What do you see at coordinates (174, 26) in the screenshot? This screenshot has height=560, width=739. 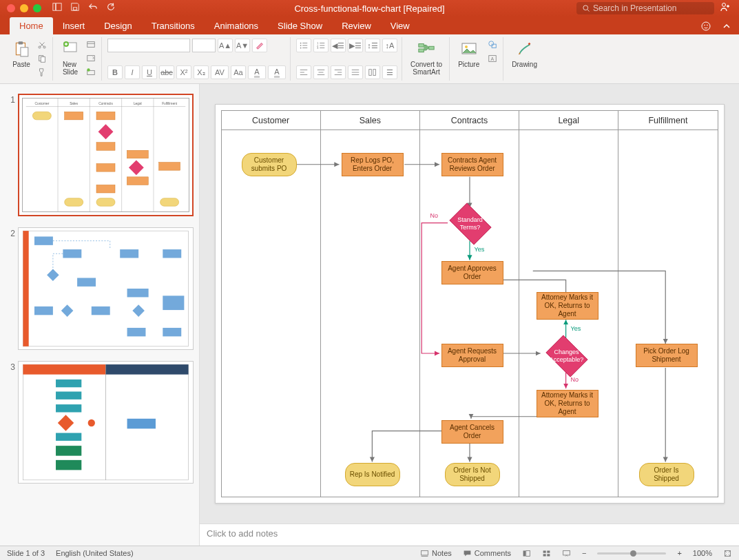 I see `tab-transitions: Transitions` at bounding box center [174, 26].